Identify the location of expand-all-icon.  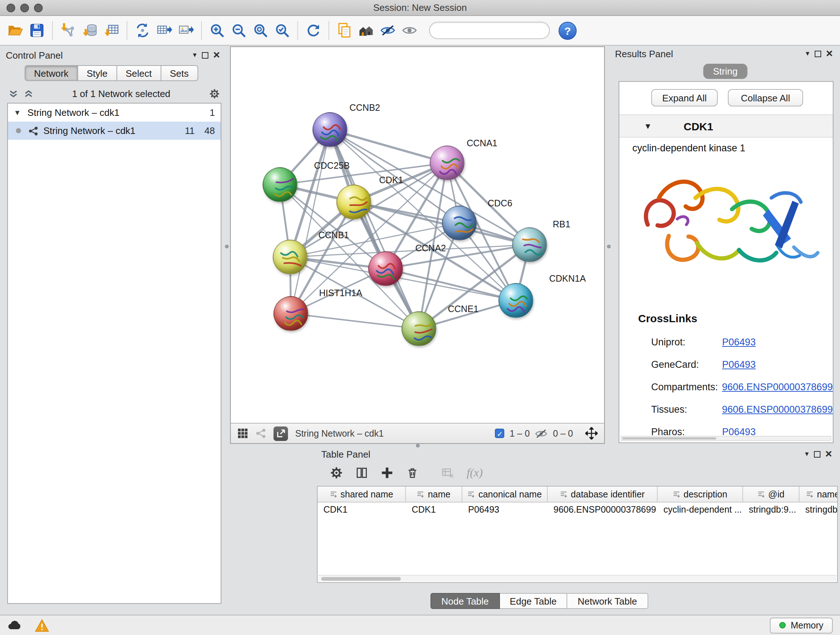
(29, 93).